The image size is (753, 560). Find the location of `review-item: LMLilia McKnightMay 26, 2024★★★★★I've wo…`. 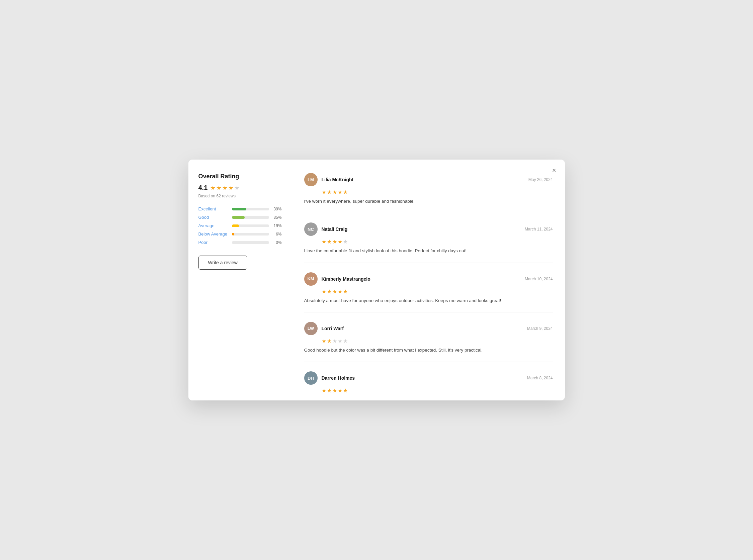

review-item: LMLilia McKnightMay 26, 2024★★★★★I've wo… is located at coordinates (429, 193).